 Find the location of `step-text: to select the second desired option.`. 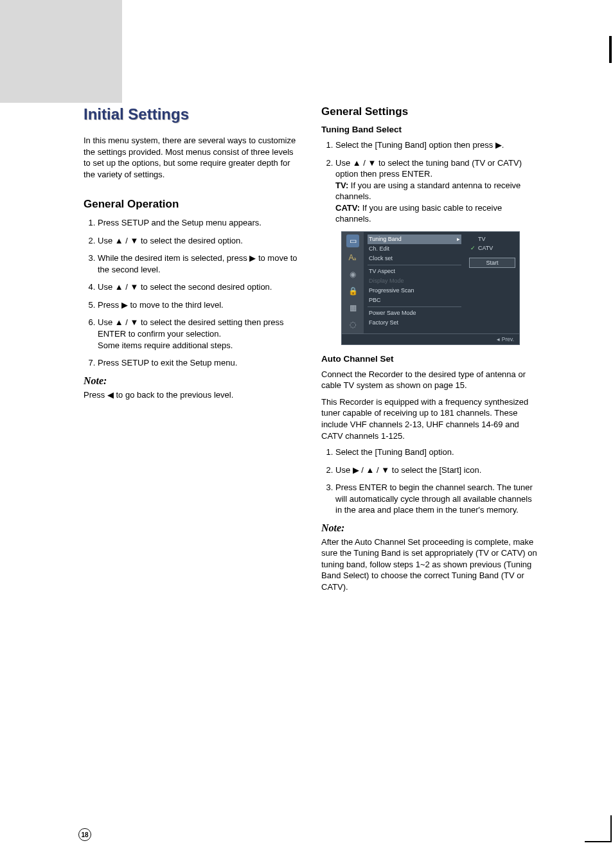

step-text: to select the second desired option. is located at coordinates (205, 287).